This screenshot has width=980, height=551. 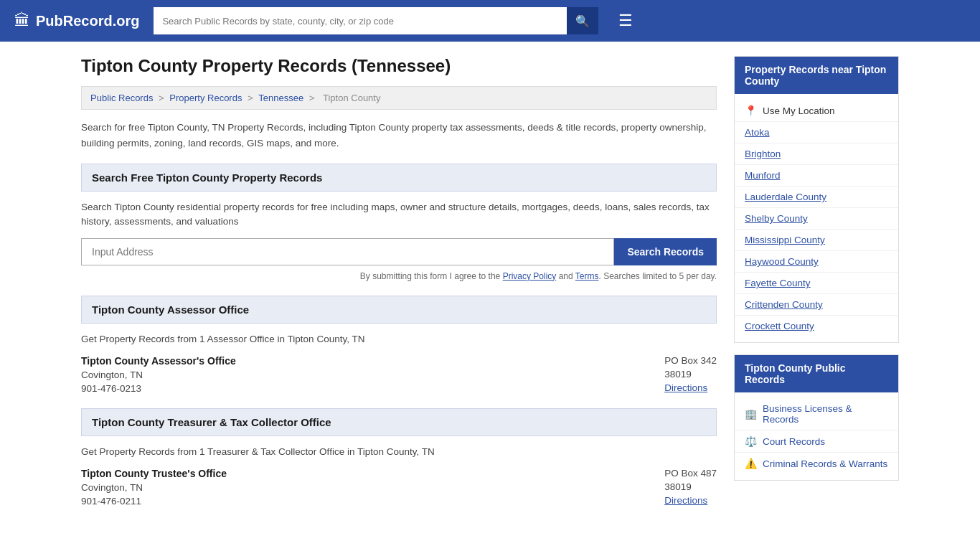 What do you see at coordinates (154, 488) in the screenshot?
I see `treasurer-office-city: Covington, TN` at bounding box center [154, 488].